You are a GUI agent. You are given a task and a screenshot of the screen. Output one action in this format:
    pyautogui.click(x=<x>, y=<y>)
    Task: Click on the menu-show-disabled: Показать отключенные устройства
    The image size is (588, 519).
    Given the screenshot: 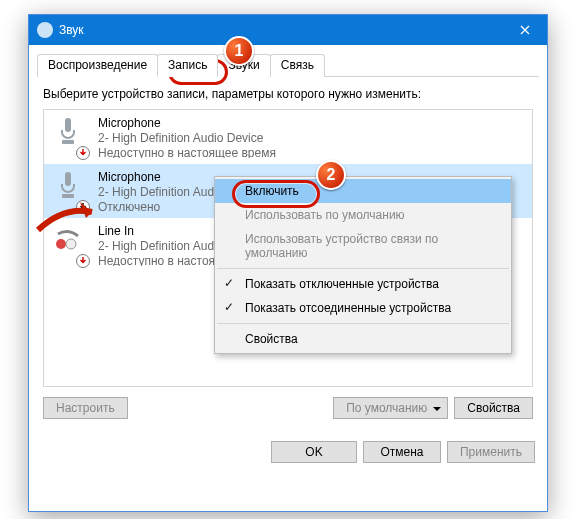 What is the action you would take?
    pyautogui.click(x=363, y=284)
    